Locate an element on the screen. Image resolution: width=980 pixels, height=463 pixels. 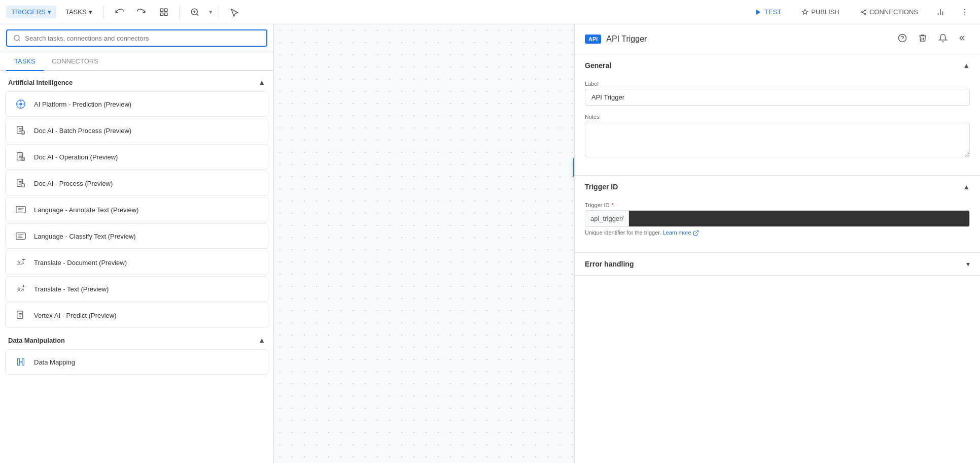
list-item: Doc AI - Operation (Preview) is located at coordinates (137, 157).